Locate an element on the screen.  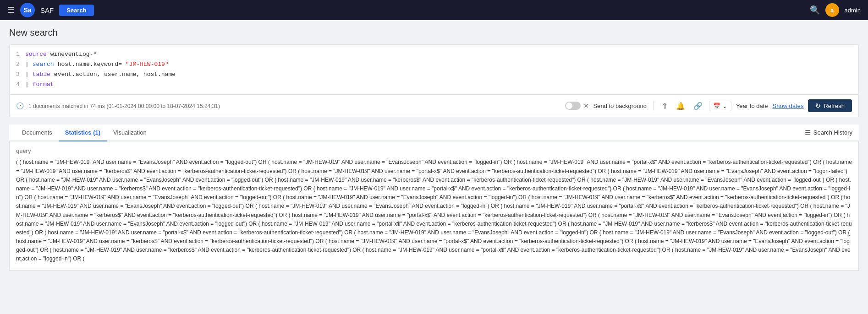
results-bar: 🕐 1 documents matched in 74 ms (01-01-20… is located at coordinates (434, 106).